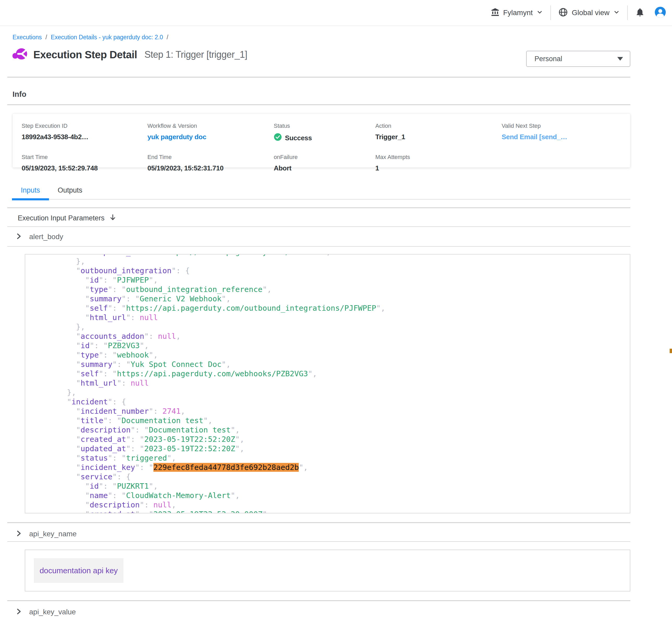 The image size is (672, 618). Describe the element at coordinates (566, 137) in the screenshot. I see `info-field-value: Send Email [send_…` at that location.